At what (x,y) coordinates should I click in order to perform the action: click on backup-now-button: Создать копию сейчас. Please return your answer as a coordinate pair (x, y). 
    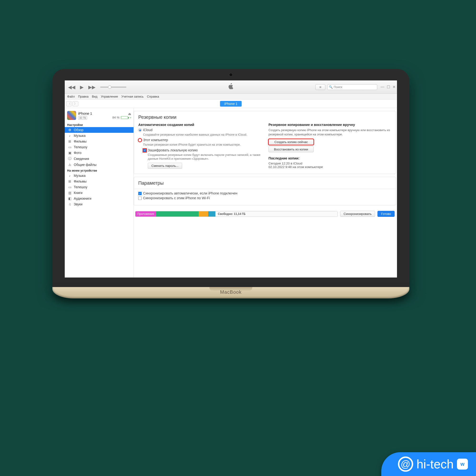
    Looking at the image, I should click on (291, 142).